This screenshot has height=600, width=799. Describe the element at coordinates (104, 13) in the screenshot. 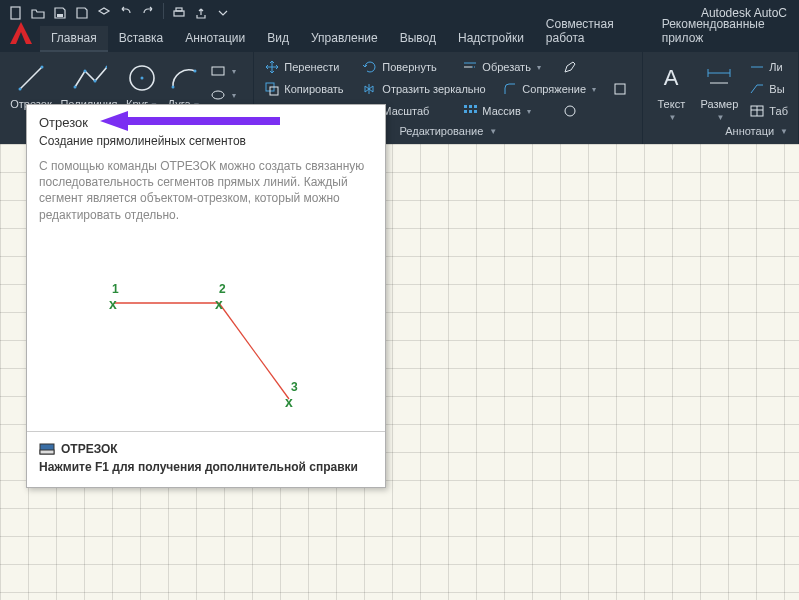

I see `qat-plot-icon` at that location.